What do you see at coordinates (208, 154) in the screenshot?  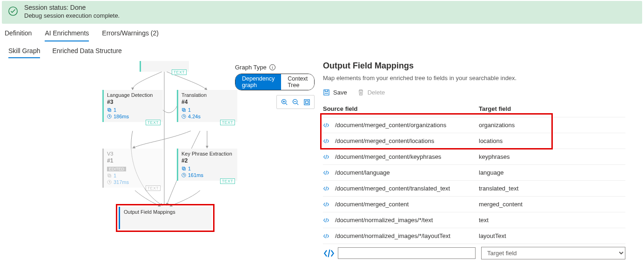 I see `skill-title: Key Phrase Extraction` at bounding box center [208, 154].